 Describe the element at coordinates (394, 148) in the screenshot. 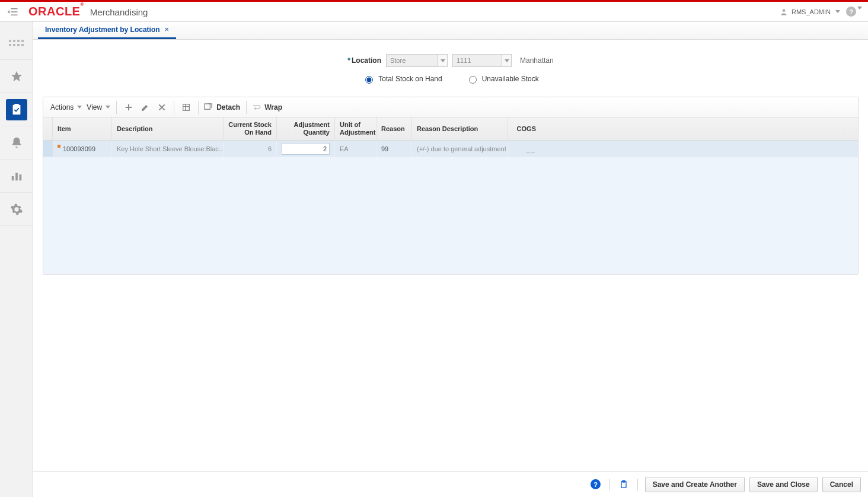

I see `cell-reason: 99` at that location.